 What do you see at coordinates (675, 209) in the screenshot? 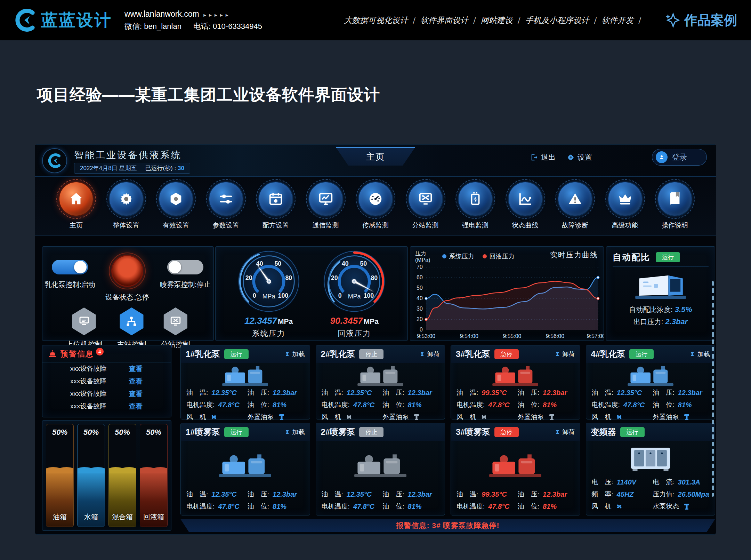
I see `nav-item: 操作说明` at bounding box center [675, 209].